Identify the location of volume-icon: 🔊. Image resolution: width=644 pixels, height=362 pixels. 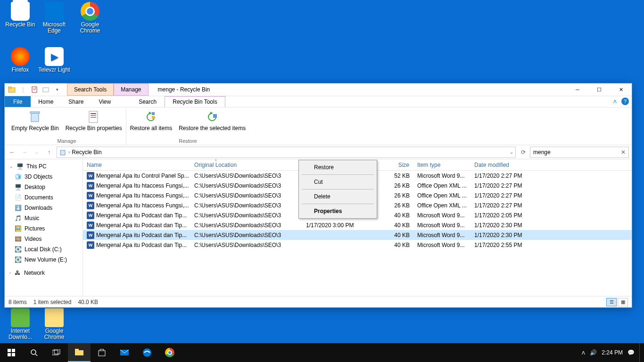
(593, 353).